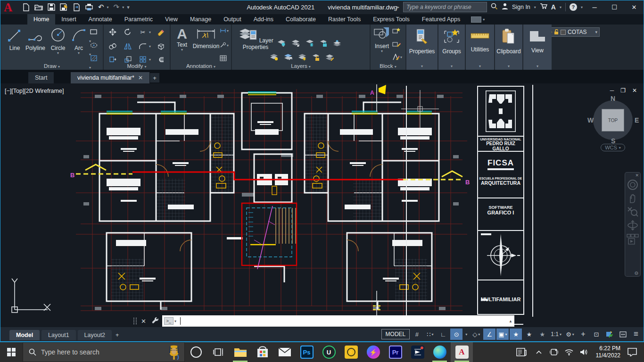  I want to click on command-grip-handle, so click(135, 321).